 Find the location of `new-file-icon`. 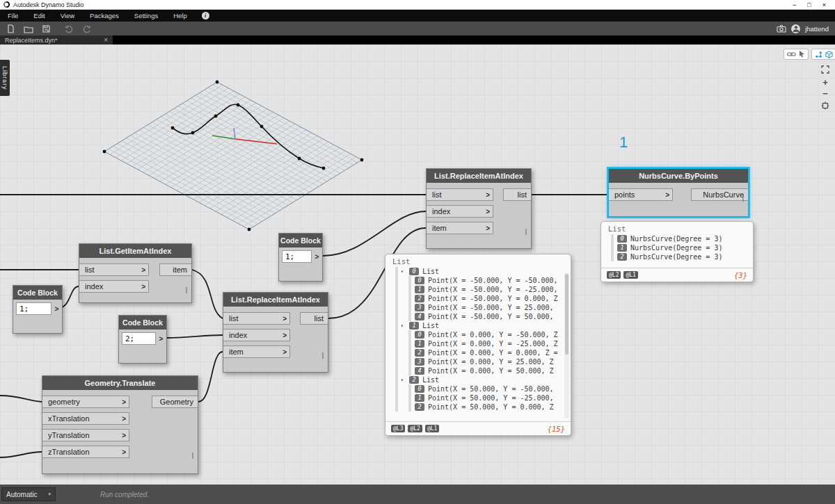

new-file-icon is located at coordinates (11, 29).